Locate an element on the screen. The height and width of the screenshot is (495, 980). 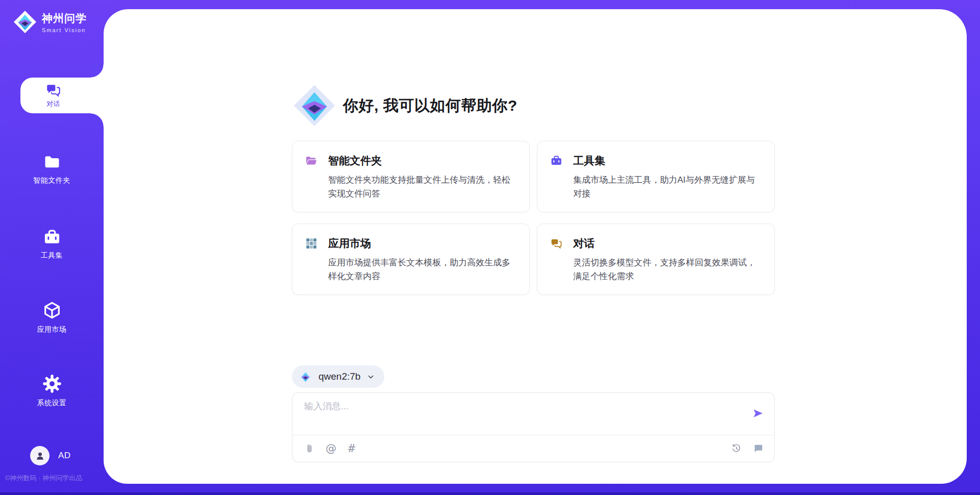
sidebar-item-app-market: 应用市场 is located at coordinates (52, 317).